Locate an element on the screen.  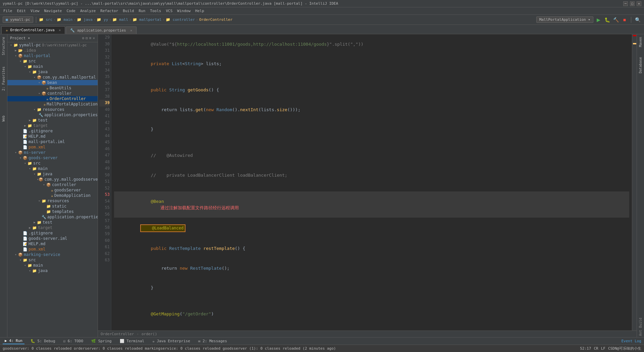
menu-code: Code is located at coordinates (71, 11).